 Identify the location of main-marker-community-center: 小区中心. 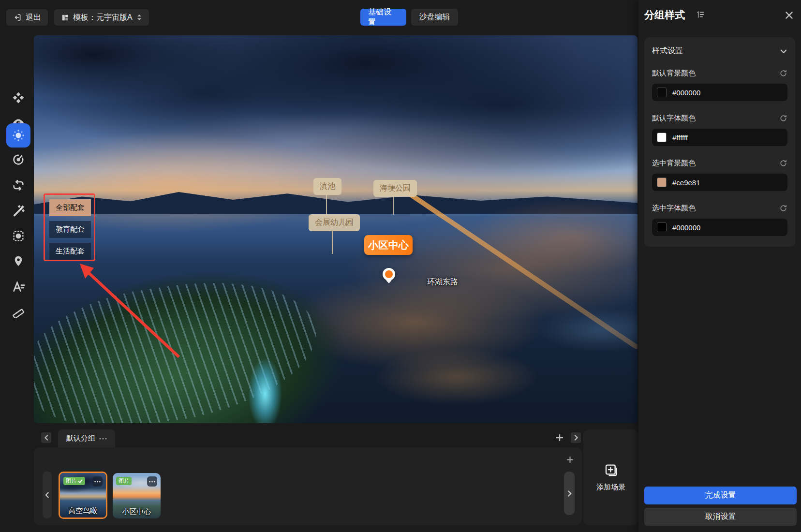
(388, 245).